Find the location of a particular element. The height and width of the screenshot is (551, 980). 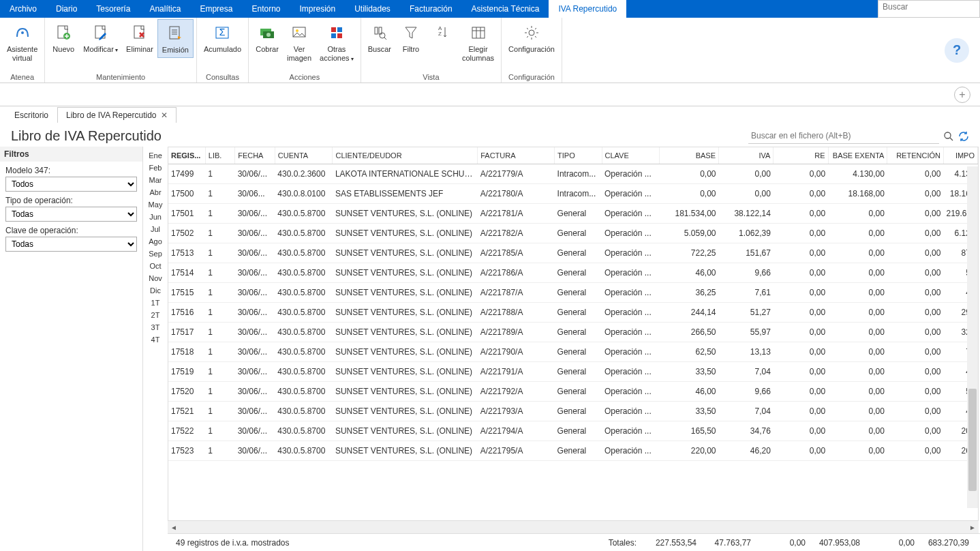

file-search-input is located at coordinates (844, 136).